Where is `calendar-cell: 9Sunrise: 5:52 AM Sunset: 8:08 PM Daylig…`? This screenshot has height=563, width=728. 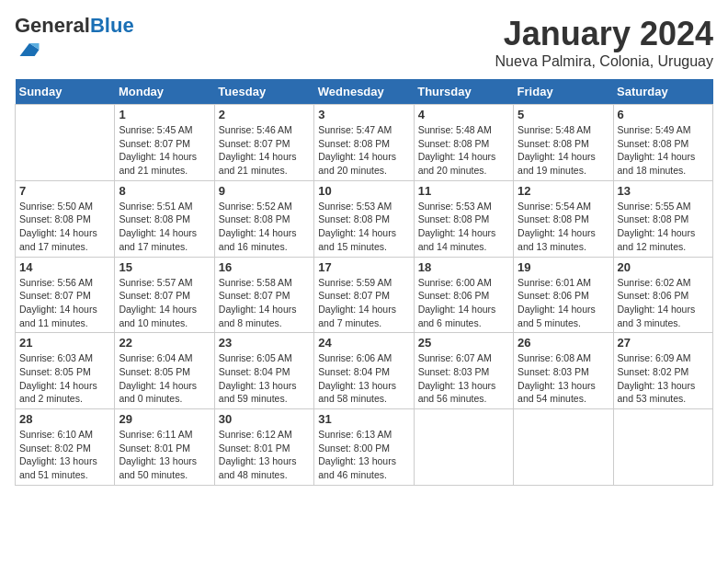
calendar-cell: 9Sunrise: 5:52 AM Sunset: 8:08 PM Daylig… is located at coordinates (264, 219).